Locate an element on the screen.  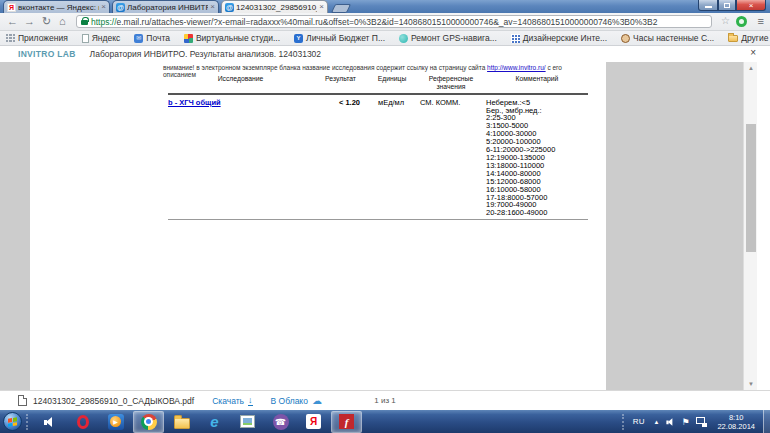
start-button is located at coordinates (12, 422).